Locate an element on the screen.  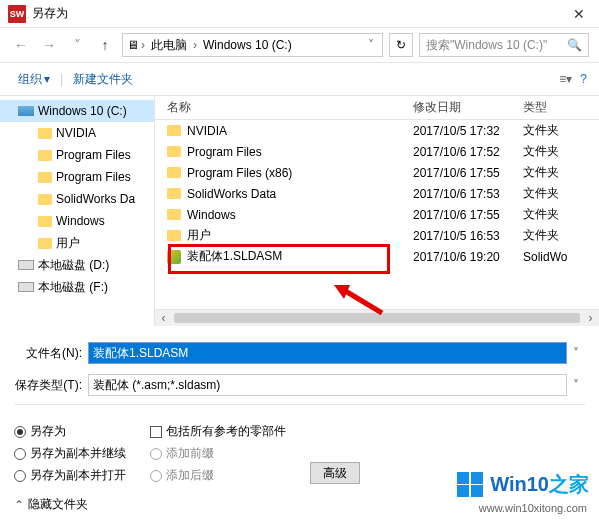
new-folder-button: 新建文件夹 is located at coordinates (103, 80).